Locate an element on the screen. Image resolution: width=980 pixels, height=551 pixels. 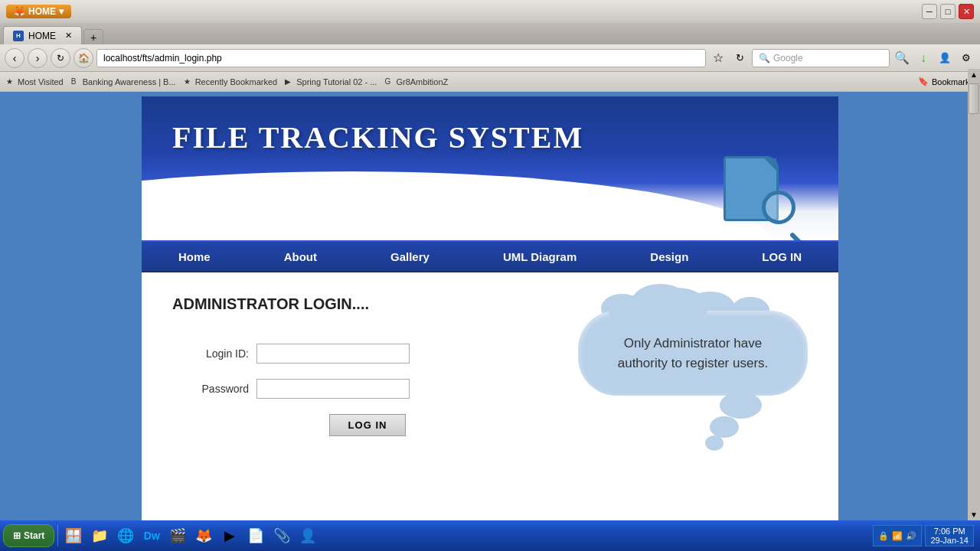
cloud-section: Only Administrator have authority to reg… is located at coordinates (693, 354).